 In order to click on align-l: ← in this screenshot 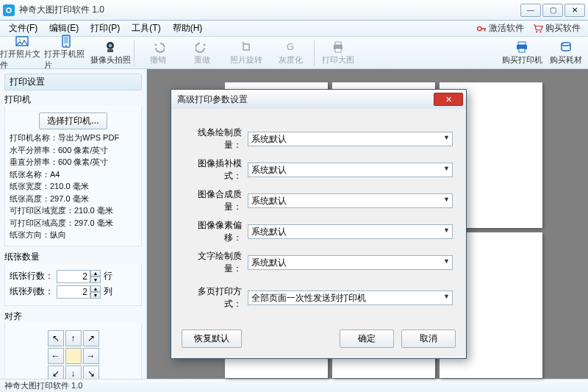, I will do `click(56, 356)`.